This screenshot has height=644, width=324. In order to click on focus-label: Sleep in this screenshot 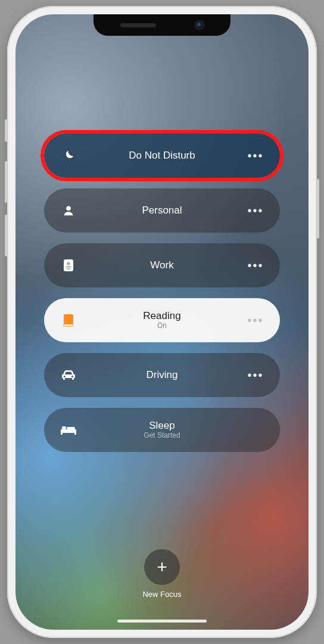, I will do `click(162, 426)`.